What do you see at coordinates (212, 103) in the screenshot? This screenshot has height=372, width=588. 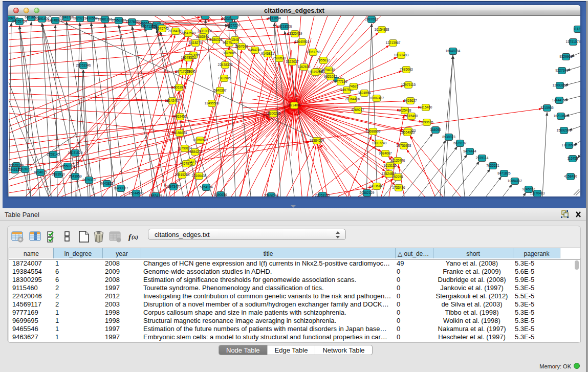 I see `svg-text: 13495588` at bounding box center [212, 103].